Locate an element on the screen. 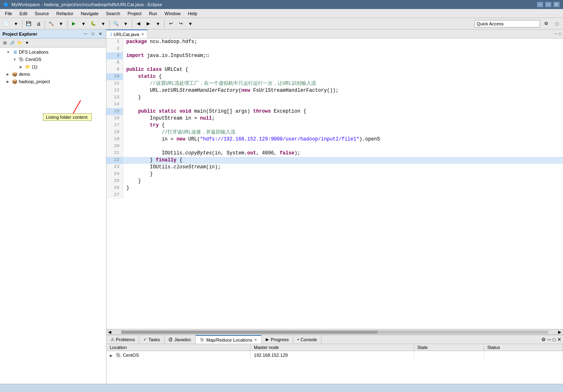 This screenshot has width=563, height=392. menu-project: Project is located at coordinates (134, 14).